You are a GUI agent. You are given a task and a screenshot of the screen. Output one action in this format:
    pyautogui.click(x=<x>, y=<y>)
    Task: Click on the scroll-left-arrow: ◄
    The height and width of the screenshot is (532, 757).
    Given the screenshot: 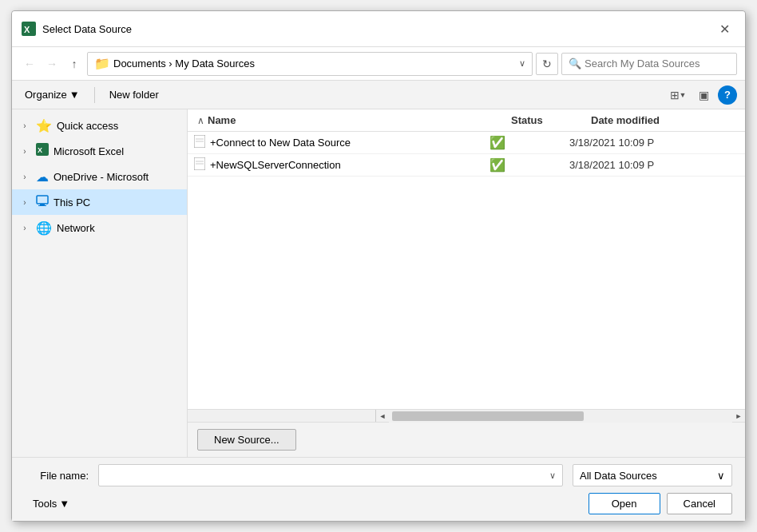 What is the action you would take?
    pyautogui.click(x=382, y=416)
    